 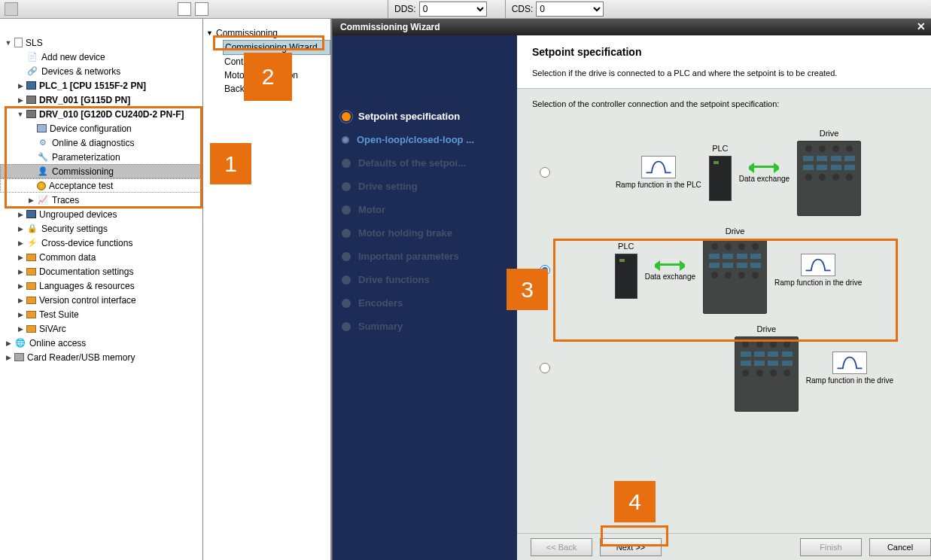 What do you see at coordinates (101, 71) in the screenshot?
I see `tree-devices-networks: 🔗Devices & networks` at bounding box center [101, 71].